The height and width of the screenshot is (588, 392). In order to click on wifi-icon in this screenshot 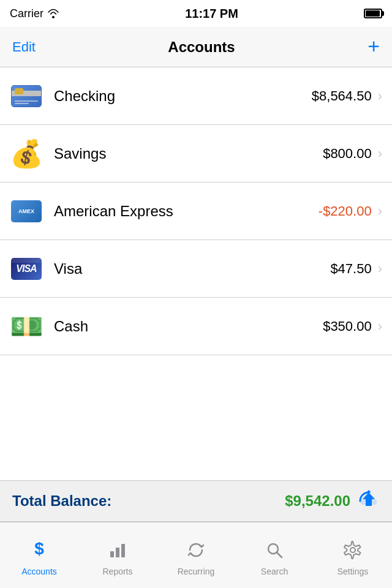, I will do `click(53, 13)`.